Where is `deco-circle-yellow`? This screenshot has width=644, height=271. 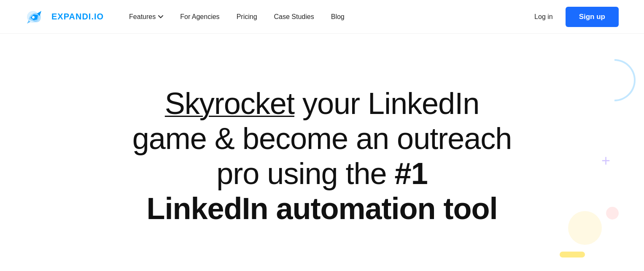
deco-circle-yellow is located at coordinates (585, 228).